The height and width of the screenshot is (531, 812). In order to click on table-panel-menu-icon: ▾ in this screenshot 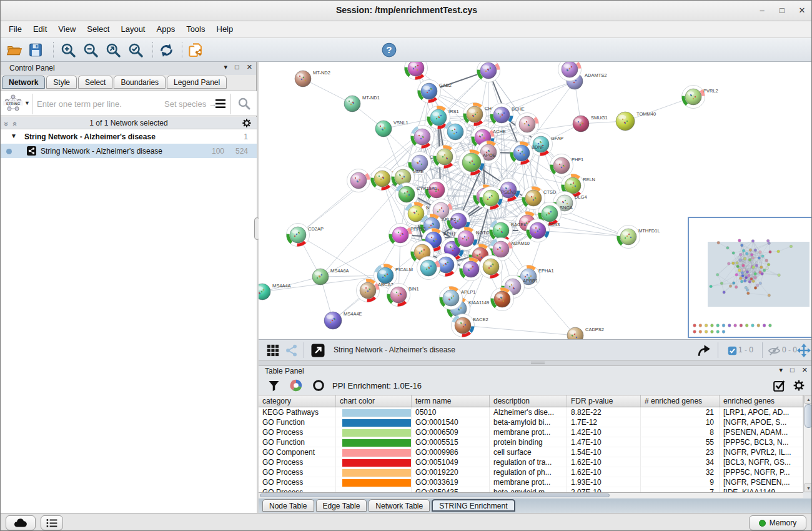, I will do `click(781, 370)`.